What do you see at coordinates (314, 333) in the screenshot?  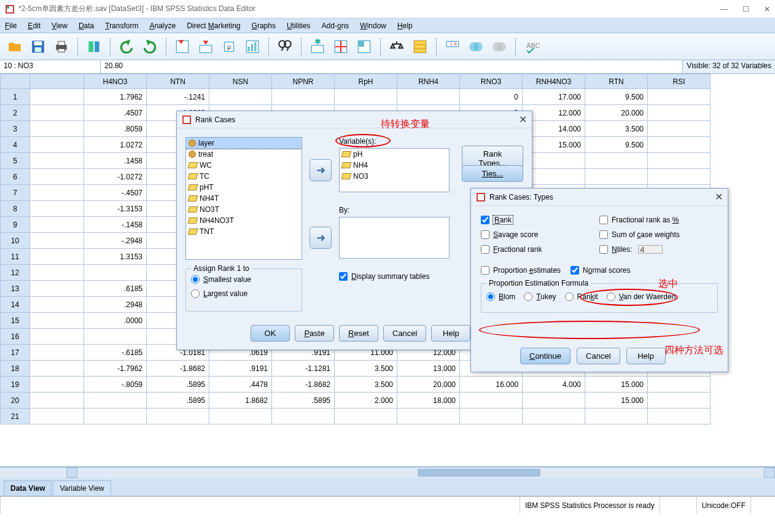 I see `paste-button: Paste` at bounding box center [314, 333].